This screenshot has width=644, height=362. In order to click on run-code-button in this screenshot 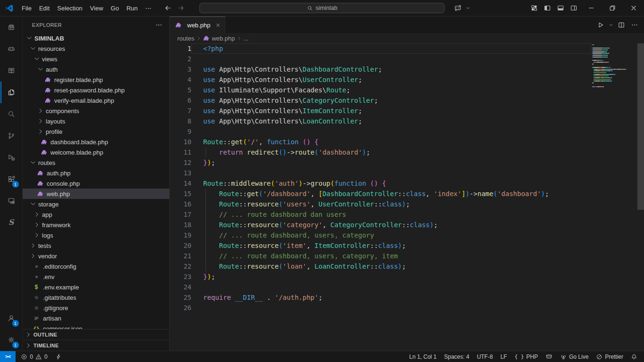, I will do `click(601, 25)`.